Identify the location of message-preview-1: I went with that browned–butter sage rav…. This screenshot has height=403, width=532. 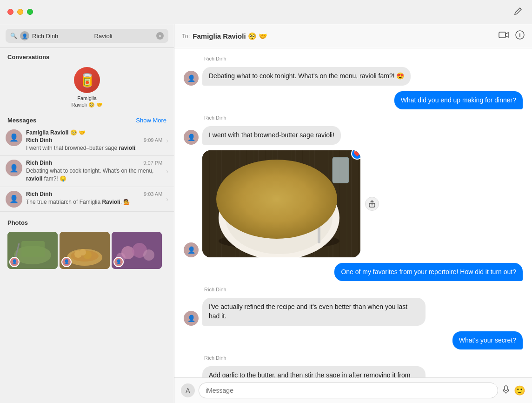
(94, 148).